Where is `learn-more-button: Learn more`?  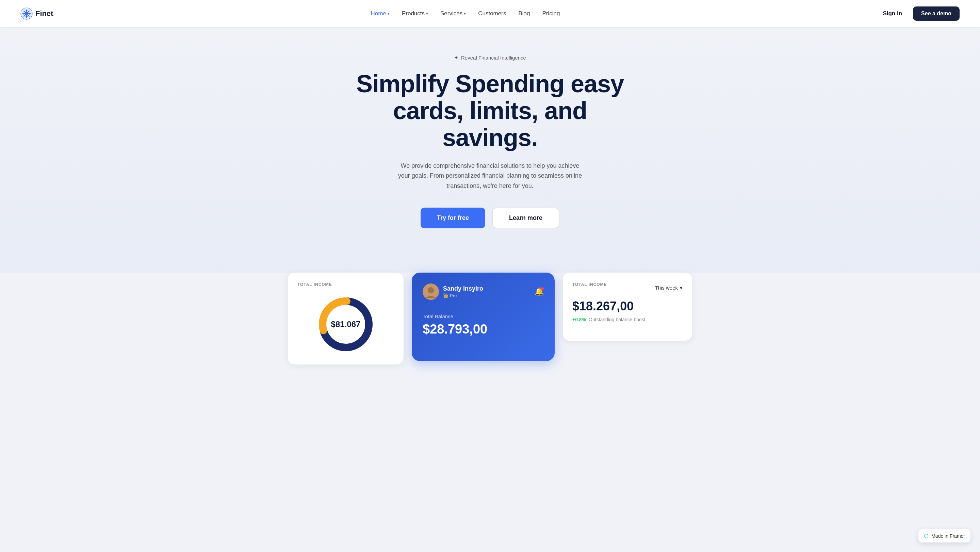
learn-more-button: Learn more is located at coordinates (526, 218).